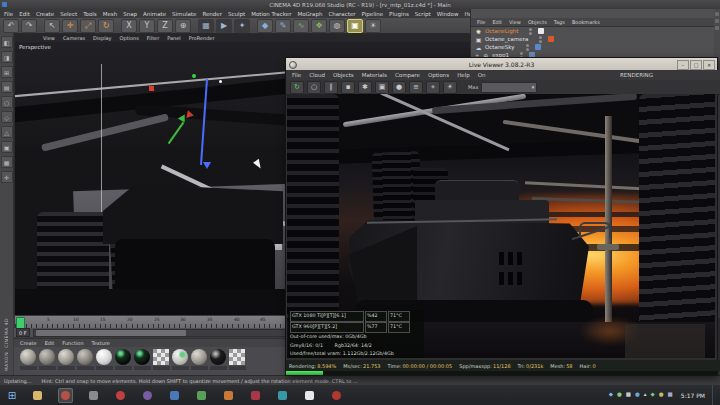  I want to click on menu-create: Create, so click(45, 14).